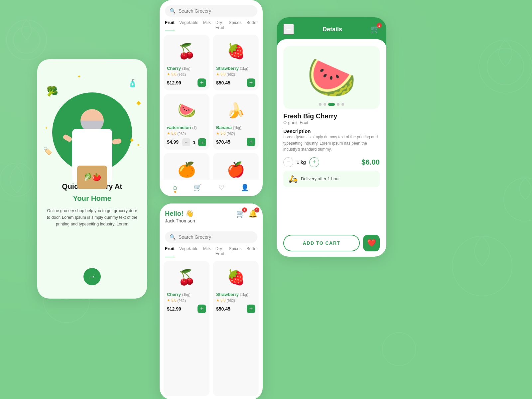 The width and height of the screenshot is (532, 399). What do you see at coordinates (79, 76) in the screenshot?
I see `sparkle-icon-1: ✦` at bounding box center [79, 76].